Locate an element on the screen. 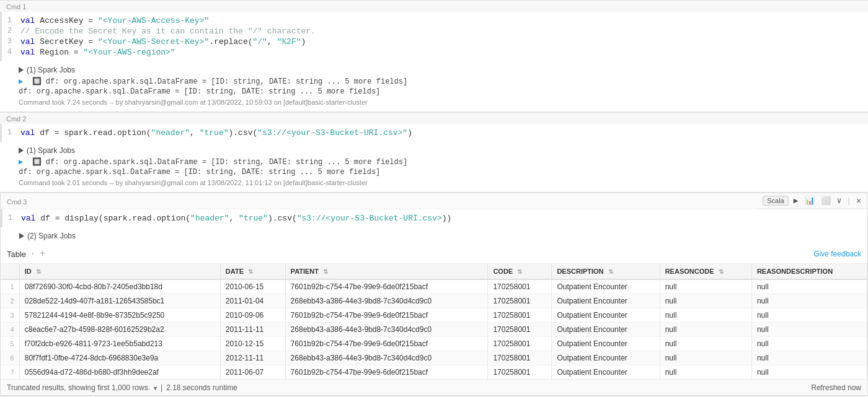 Image resolution: width=868 pixels, height=397 pixels. code-content: val SecretKey = "<Your-AWS-Secret-Key>".… is located at coordinates (441, 42).